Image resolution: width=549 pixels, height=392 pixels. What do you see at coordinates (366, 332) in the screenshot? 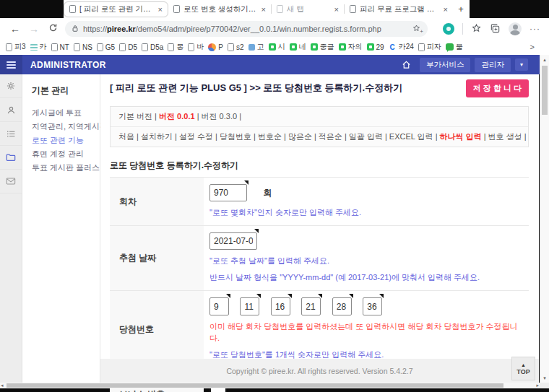
I see `numbers-warning-text: 이미 해당 회차 당첨번호를 입력하셨는데 또 입력하시면 해당 회차 당첨번호…` at bounding box center [366, 332].